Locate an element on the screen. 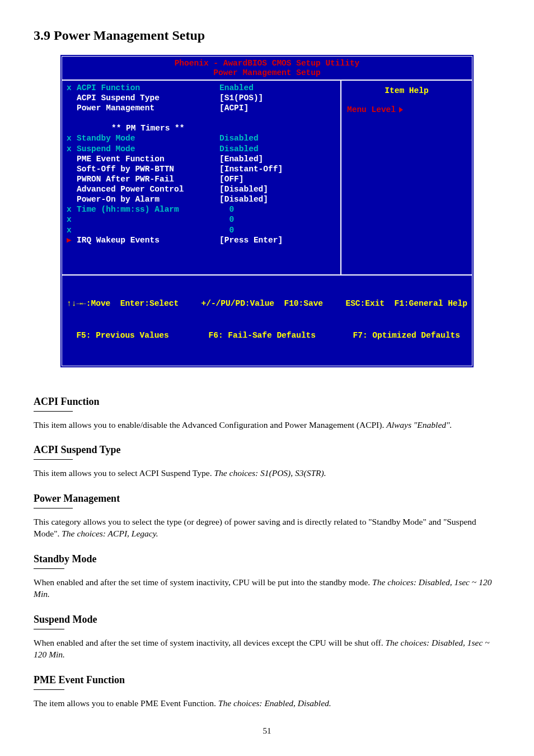 Image resolution: width=534 pixels, height=756 pixels. setting-label: IRQ Wakeup Events is located at coordinates (148, 240).